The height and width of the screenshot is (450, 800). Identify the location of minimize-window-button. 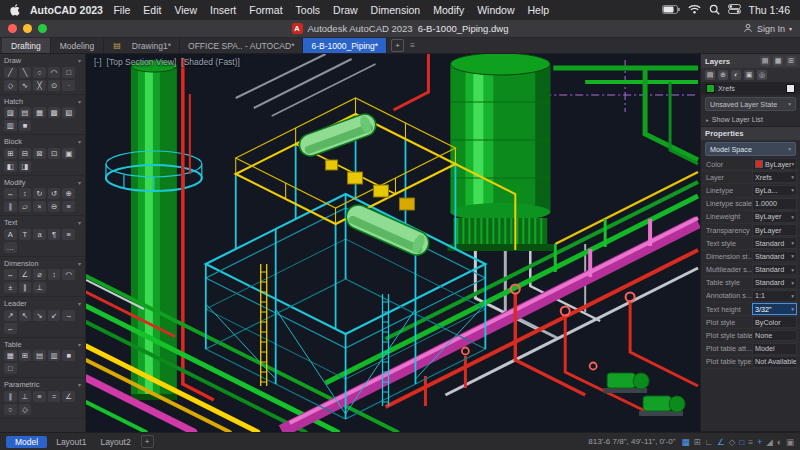
(28, 28).